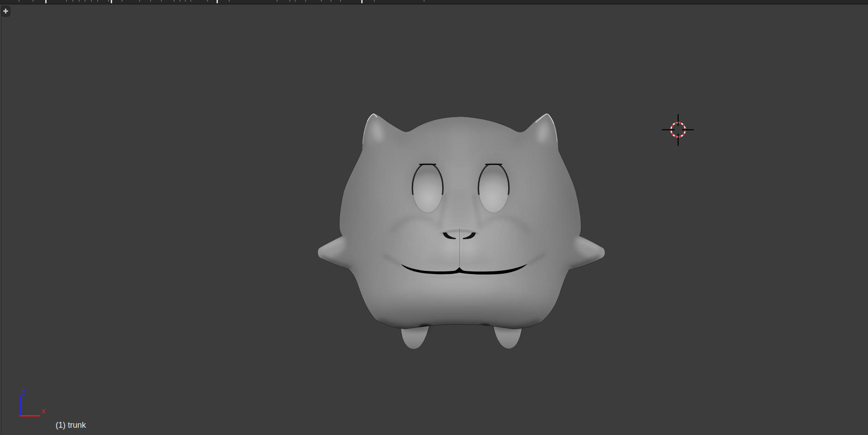  What do you see at coordinates (24, 392) in the screenshot?
I see `svg-text: z` at bounding box center [24, 392].